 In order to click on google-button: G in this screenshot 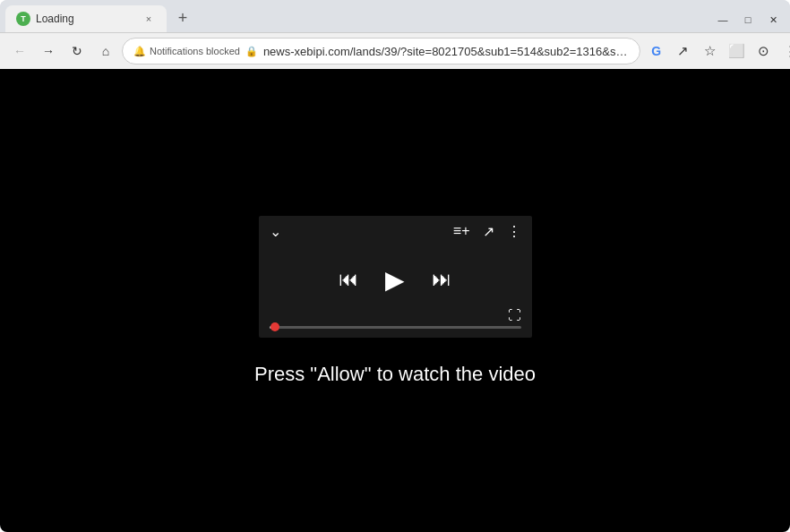, I will do `click(657, 51)`.